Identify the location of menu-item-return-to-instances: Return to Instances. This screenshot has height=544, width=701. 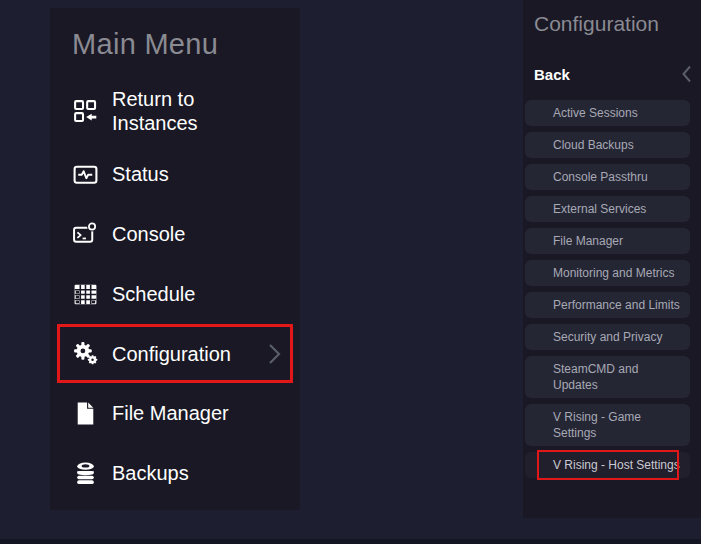
(175, 111).